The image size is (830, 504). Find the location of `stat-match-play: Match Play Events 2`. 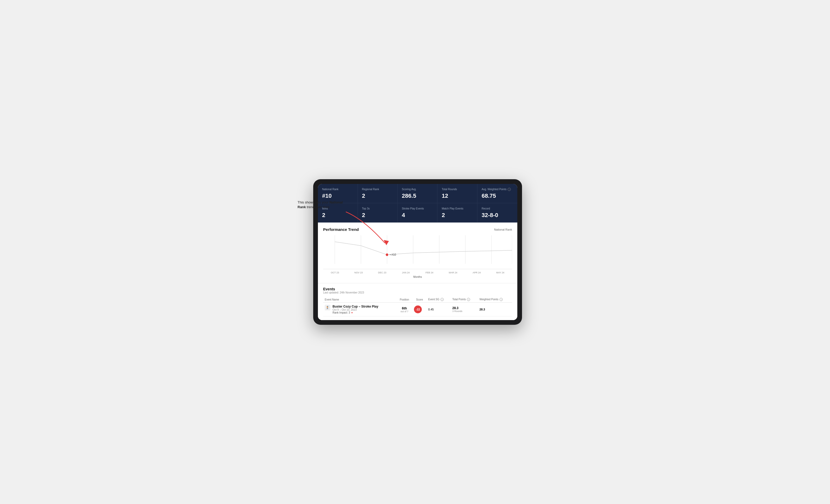

stat-match-play: Match Play Events 2 is located at coordinates (457, 213).